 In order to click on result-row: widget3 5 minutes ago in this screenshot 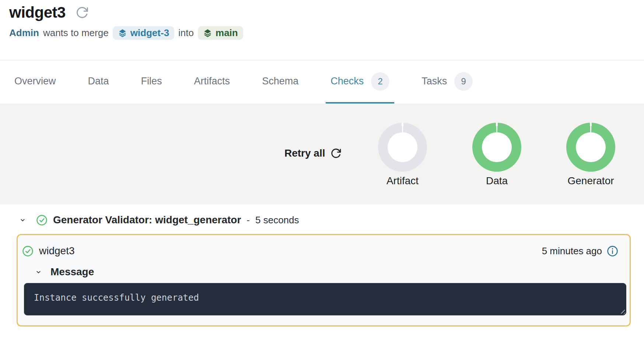, I will do `click(323, 246)`.